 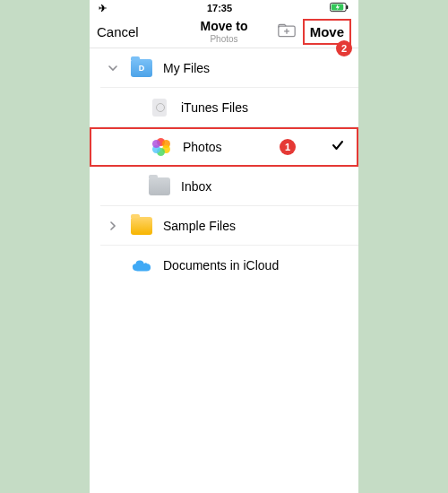 I want to click on annotation-badge-1: 1, so click(x=288, y=147).